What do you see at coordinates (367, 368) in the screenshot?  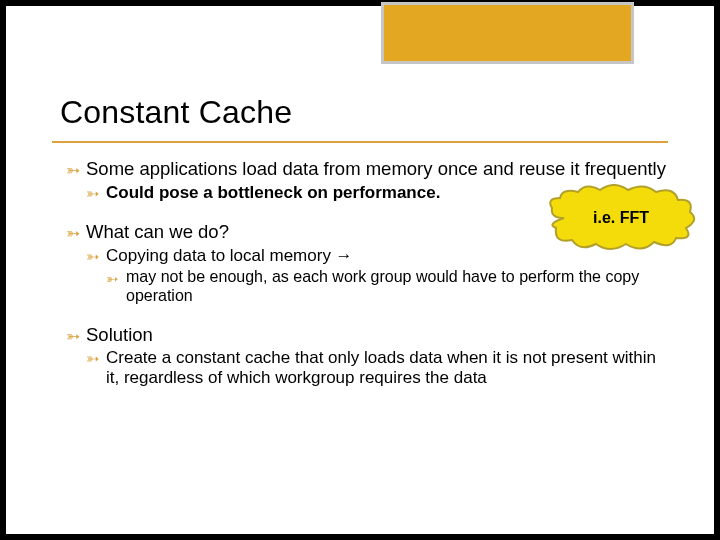 I see `bullet-create: ➳ Create a constant cache that only load…` at bounding box center [367, 368].